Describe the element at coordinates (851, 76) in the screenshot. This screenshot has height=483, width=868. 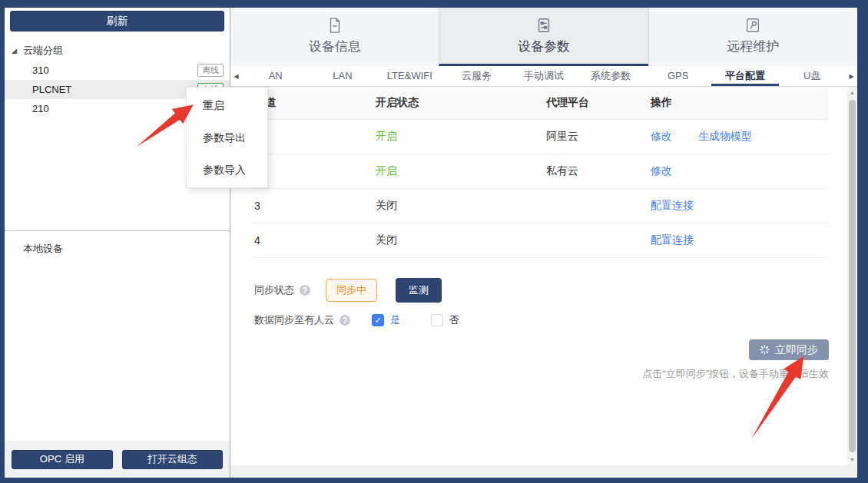
I see `scroll-right-icon: ▶` at that location.